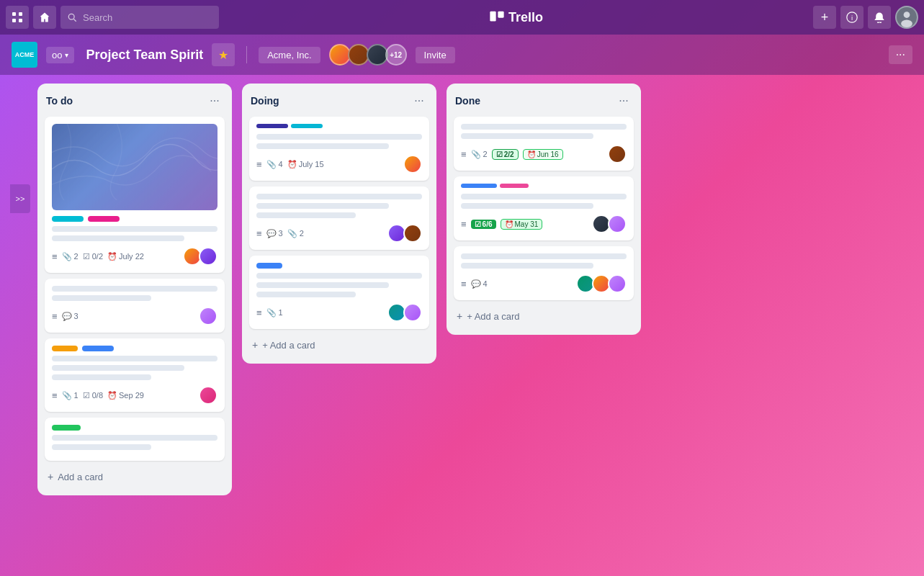 The height and width of the screenshot is (576, 924). I want to click on card-todo-3: ≡ 📎 1 ☑ 0/8 ⏰ Sep 29, so click(135, 375).